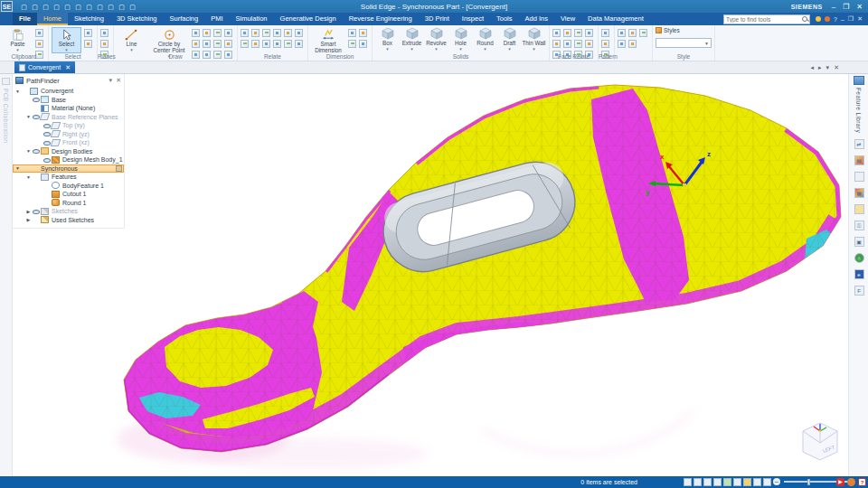 This screenshot has width=868, height=488. Describe the element at coordinates (859, 161) in the screenshot. I see `callout-icon: ▤` at that location.